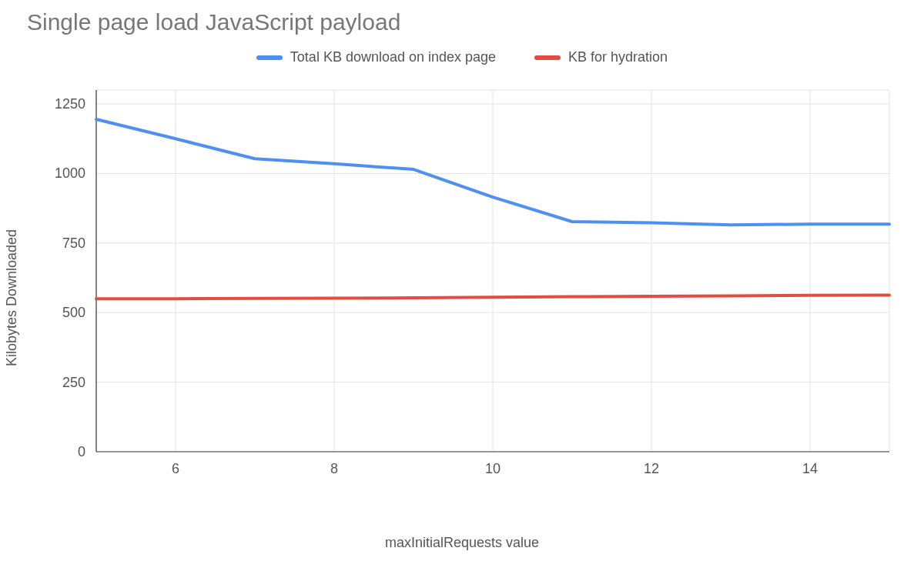 The image size is (924, 571). What do you see at coordinates (12, 298) in the screenshot?
I see `y-axis-title: Kilobytes Downloaded` at bounding box center [12, 298].